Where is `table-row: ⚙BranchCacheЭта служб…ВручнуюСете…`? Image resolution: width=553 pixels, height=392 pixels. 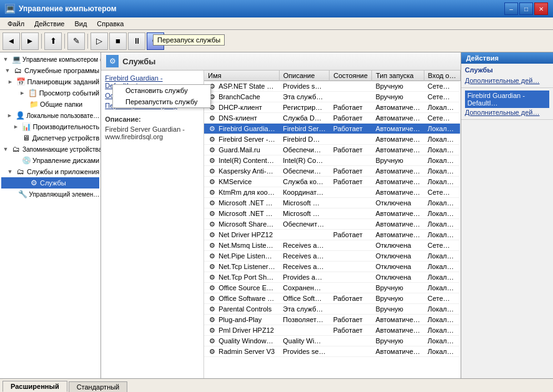 table-row: ⚙BranchCacheЭта служб…ВручнуюСете… is located at coordinates (332, 97).